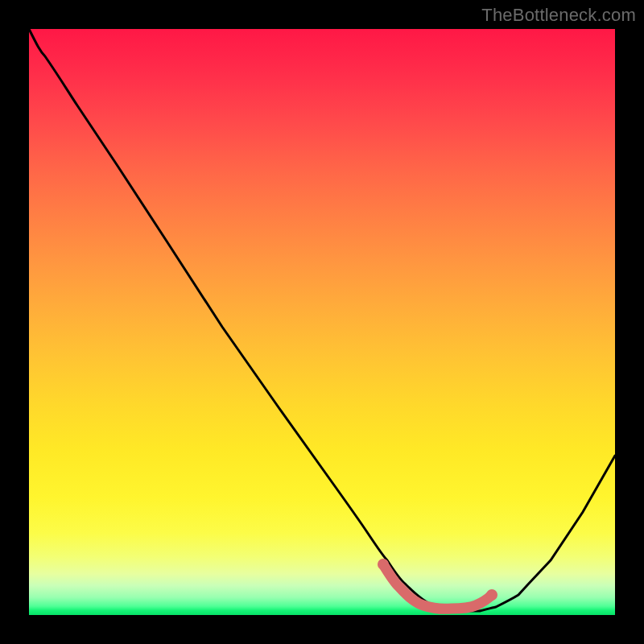  Describe the element at coordinates (559, 15) in the screenshot. I see `watermark-text: TheBottleneck.com` at that location.